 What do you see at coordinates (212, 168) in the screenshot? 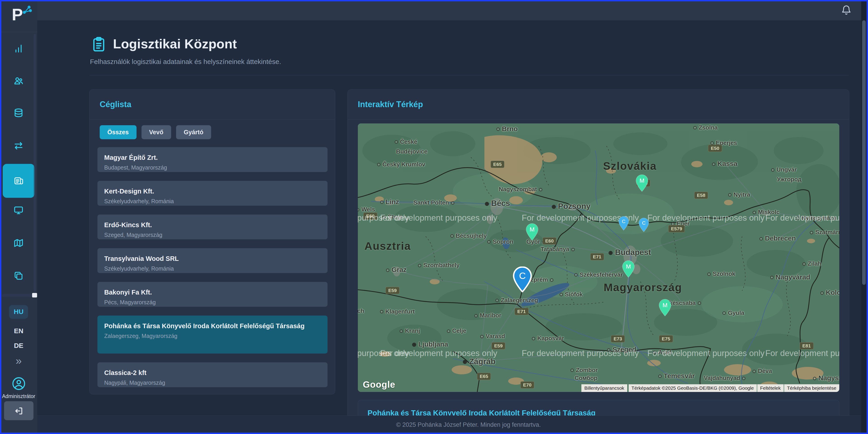
I see `company-location: Budapest, Magyarország` at bounding box center [212, 168].